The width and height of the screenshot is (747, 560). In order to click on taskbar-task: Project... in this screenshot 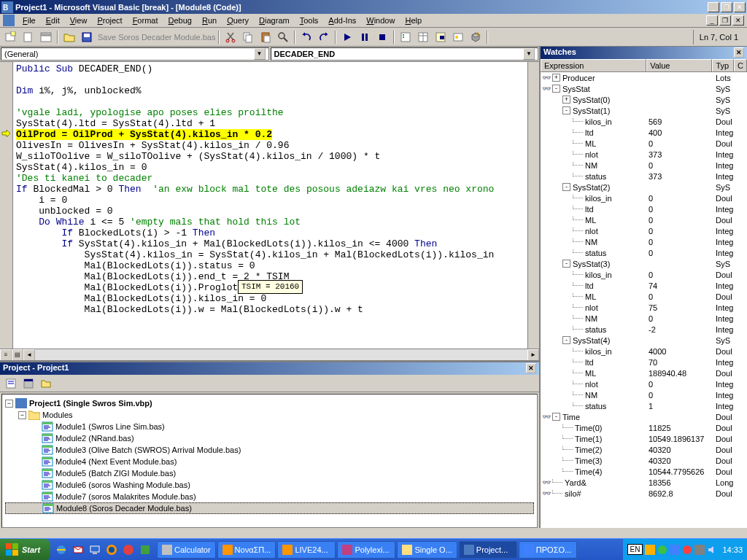, I will do `click(488, 550)`.